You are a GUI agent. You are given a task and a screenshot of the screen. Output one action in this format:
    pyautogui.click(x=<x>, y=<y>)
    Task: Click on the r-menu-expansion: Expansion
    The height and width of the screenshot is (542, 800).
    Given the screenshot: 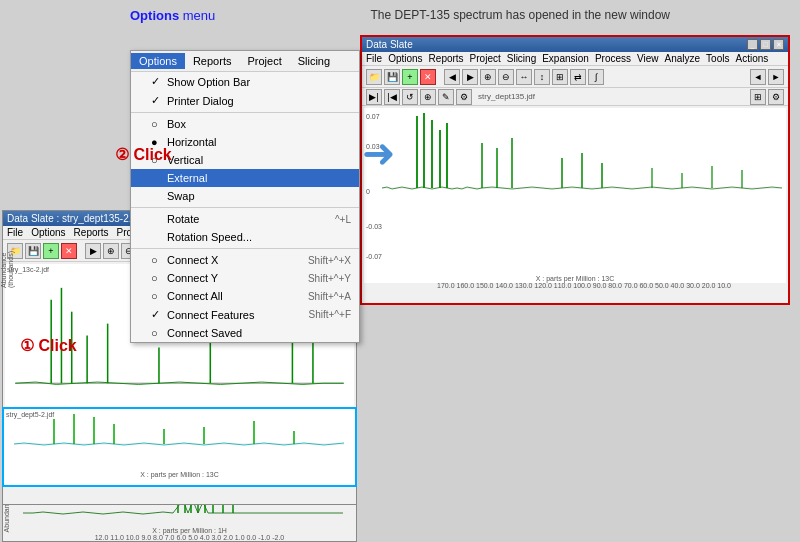 What is the action you would take?
    pyautogui.click(x=566, y=58)
    